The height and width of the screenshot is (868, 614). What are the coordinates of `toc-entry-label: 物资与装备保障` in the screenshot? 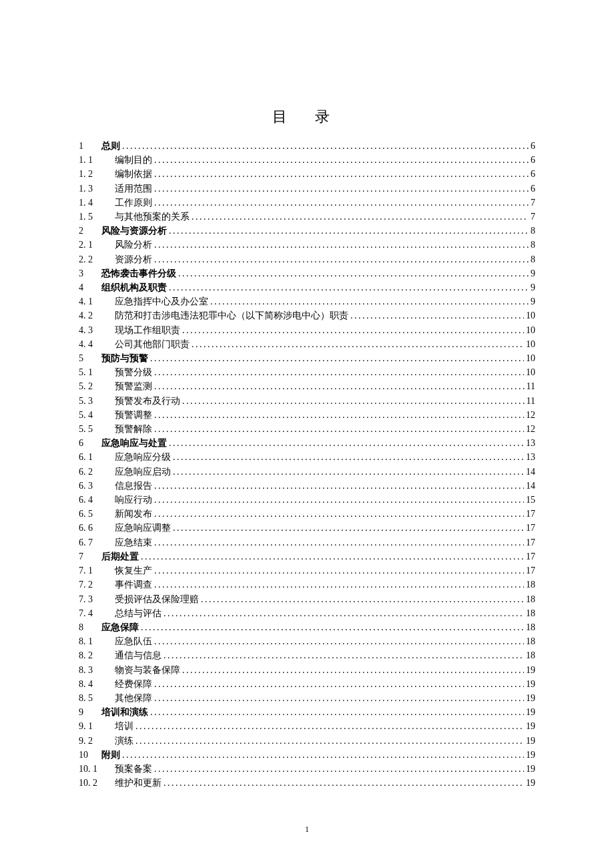 It's located at (147, 670).